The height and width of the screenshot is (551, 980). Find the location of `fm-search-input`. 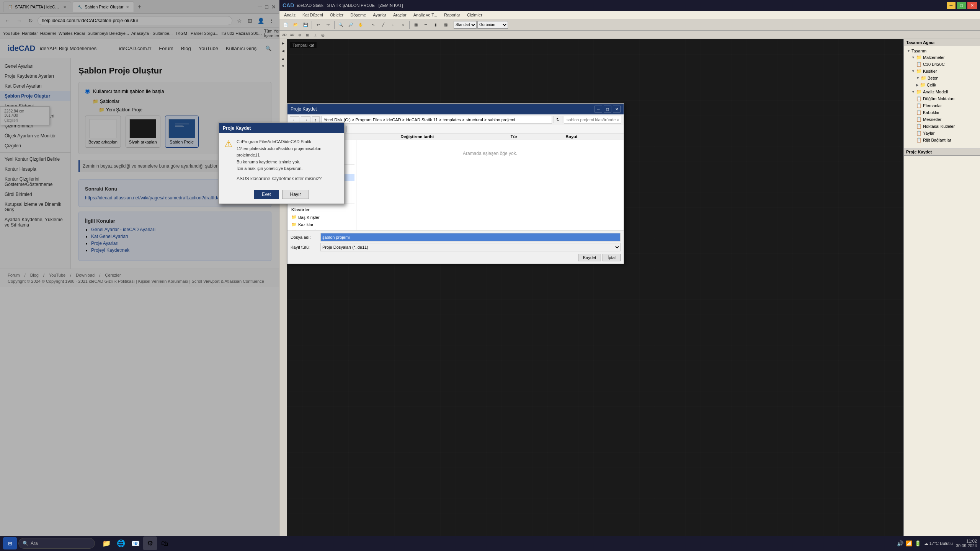

fm-search-input is located at coordinates (593, 120).